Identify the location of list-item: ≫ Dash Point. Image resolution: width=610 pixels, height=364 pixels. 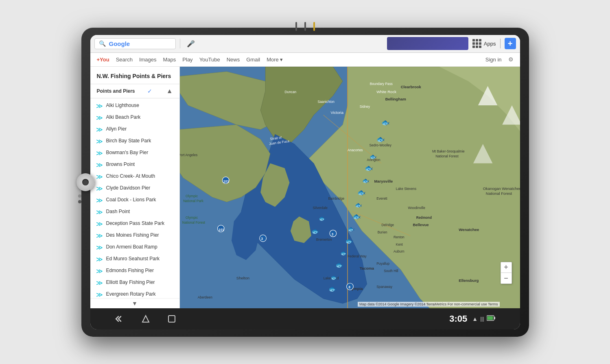
(135, 212).